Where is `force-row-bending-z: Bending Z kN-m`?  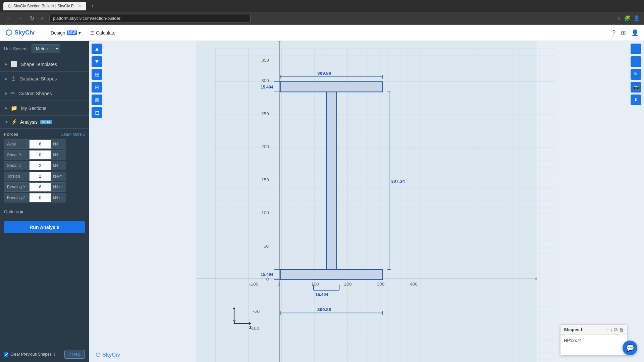 force-row-bending-z: Bending Z kN-m is located at coordinates (44, 198).